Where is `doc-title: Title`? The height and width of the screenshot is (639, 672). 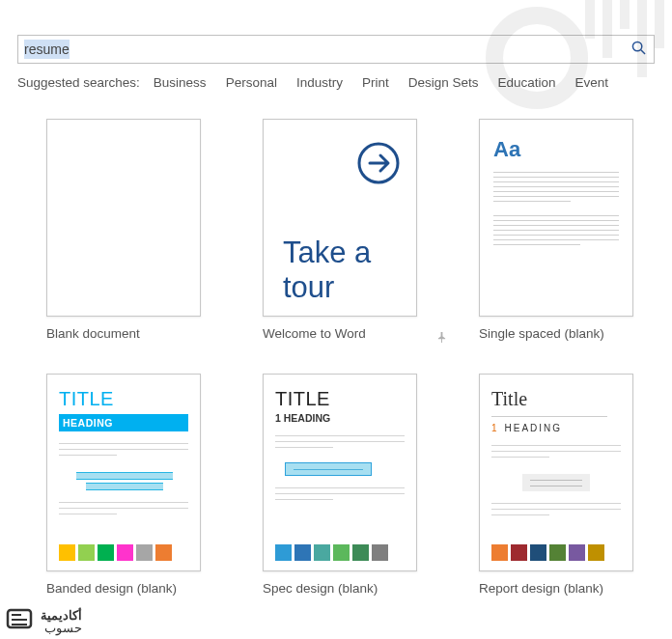 doc-title: Title is located at coordinates (556, 400).